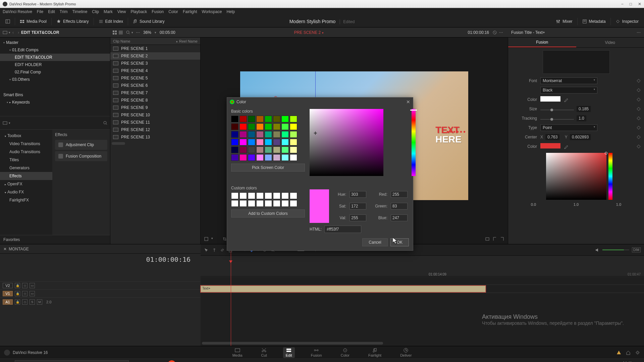 The width and height of the screenshot is (644, 362). What do you see at coordinates (155, 93) in the screenshot?
I see `clip-row: PRE SCENE 7` at bounding box center [155, 93].